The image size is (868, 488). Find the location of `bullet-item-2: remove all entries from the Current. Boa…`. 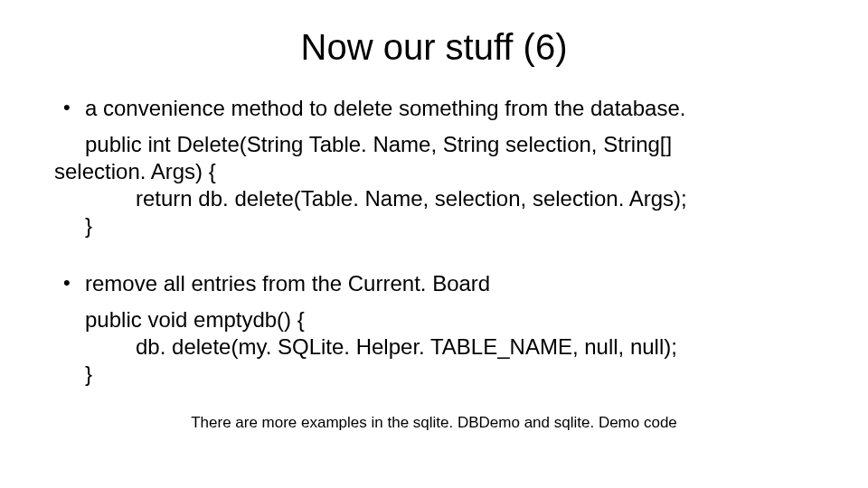

bullet-item-2: remove all entries from the Current. Boa… is located at coordinates (434, 284).